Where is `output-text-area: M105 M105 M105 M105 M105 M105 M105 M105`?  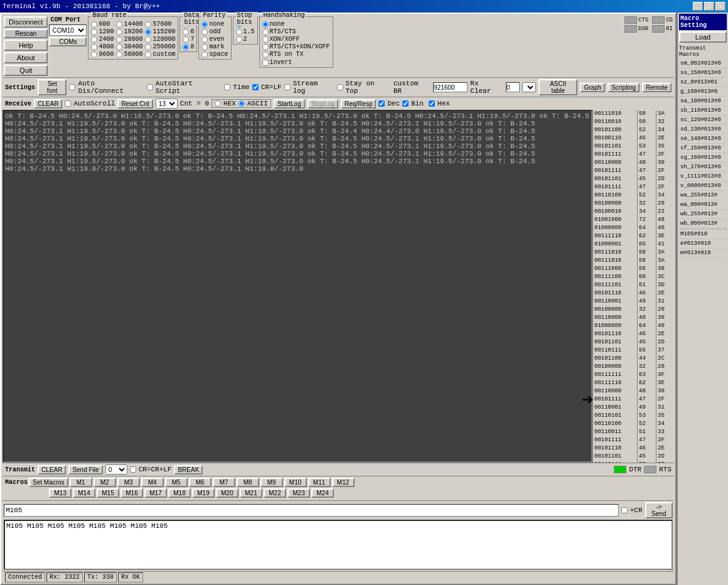
output-text-area: M105 M105 M105 M105 M105 M105 M105 M105 is located at coordinates (338, 545).